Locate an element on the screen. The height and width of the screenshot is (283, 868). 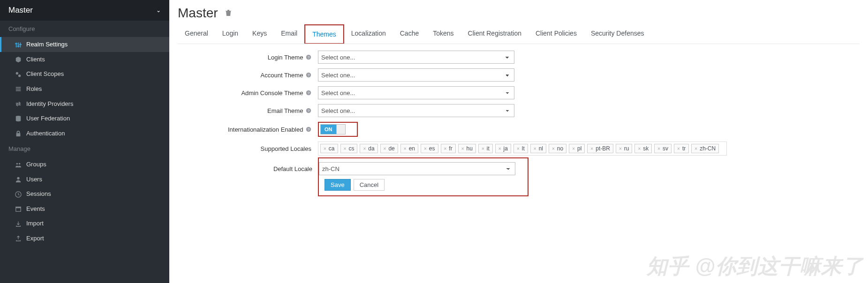
locale-tag: ×sk is located at coordinates (643, 149).